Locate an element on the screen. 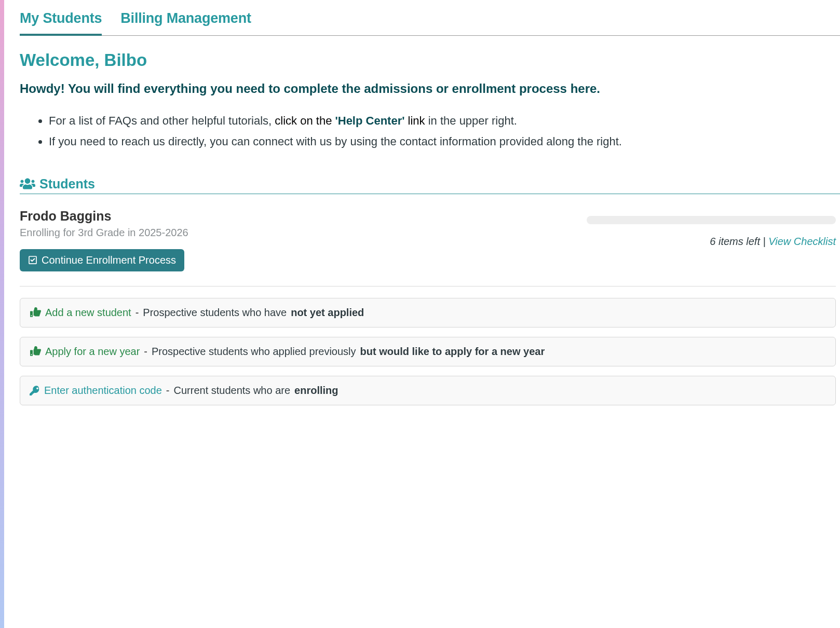 The image size is (840, 628). students-section-header: Students is located at coordinates (430, 185).